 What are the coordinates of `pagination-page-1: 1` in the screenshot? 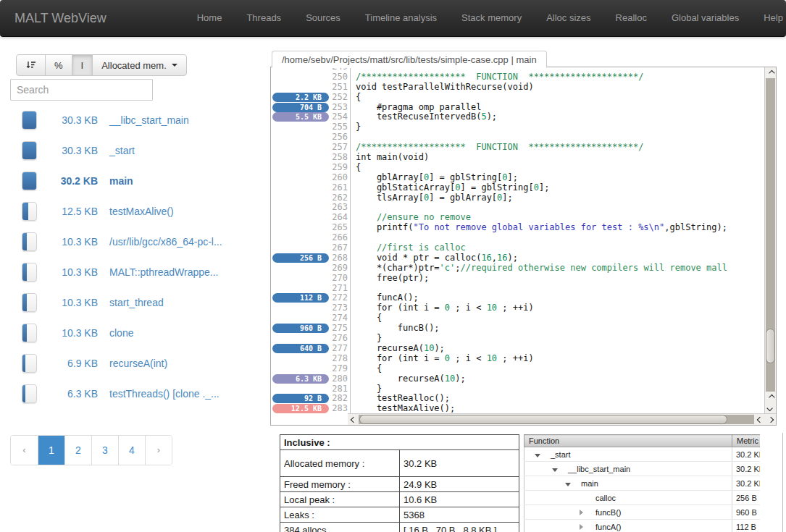 It's located at (51, 450).